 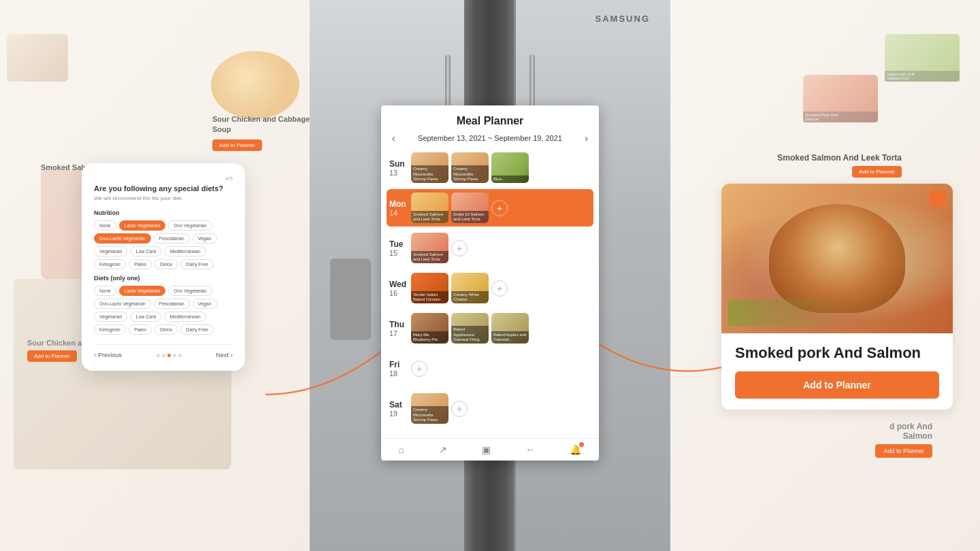 What do you see at coordinates (501, 288) in the screenshot?
I see `meals-wed: Tender Italian Baked Chicken Creamy Whit…` at bounding box center [501, 288].